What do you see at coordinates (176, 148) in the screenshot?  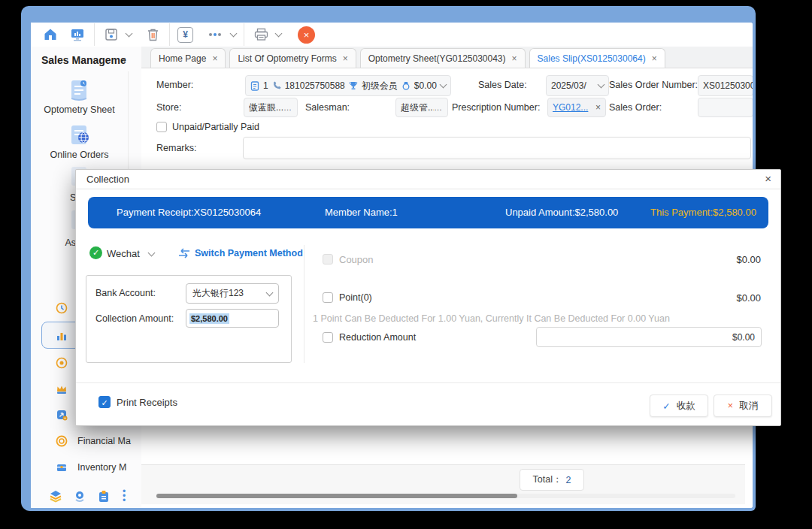 I see `remarks-label: Remarks:` at bounding box center [176, 148].